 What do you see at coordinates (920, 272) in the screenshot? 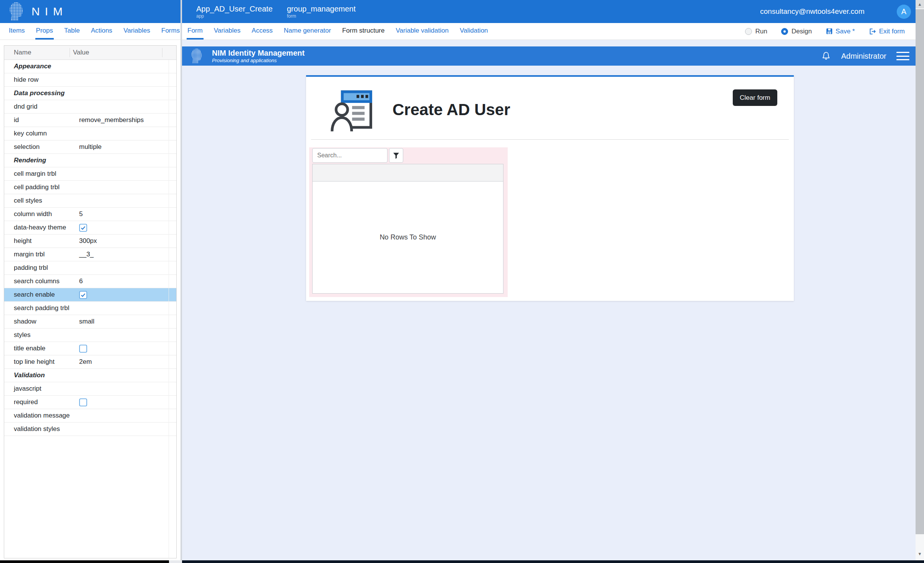
I see `scrollbar-thumb` at bounding box center [920, 272].